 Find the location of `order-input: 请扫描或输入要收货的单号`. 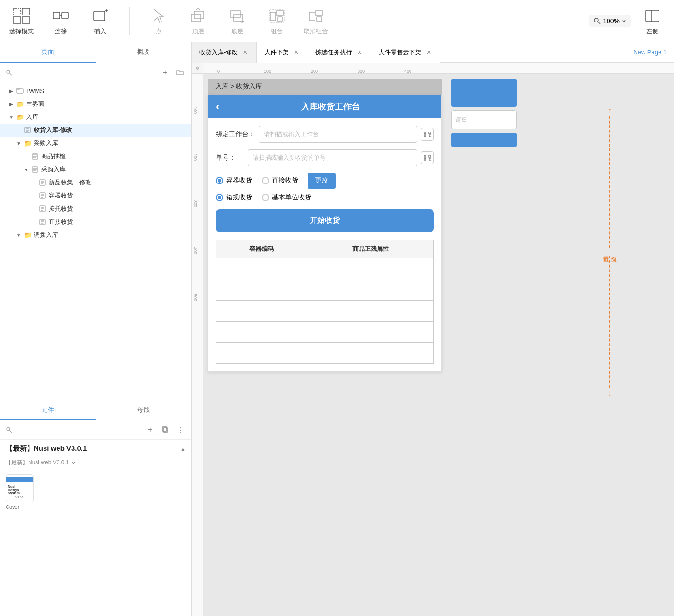

order-input: 请扫描或输入要收货的单号 is located at coordinates (332, 158).